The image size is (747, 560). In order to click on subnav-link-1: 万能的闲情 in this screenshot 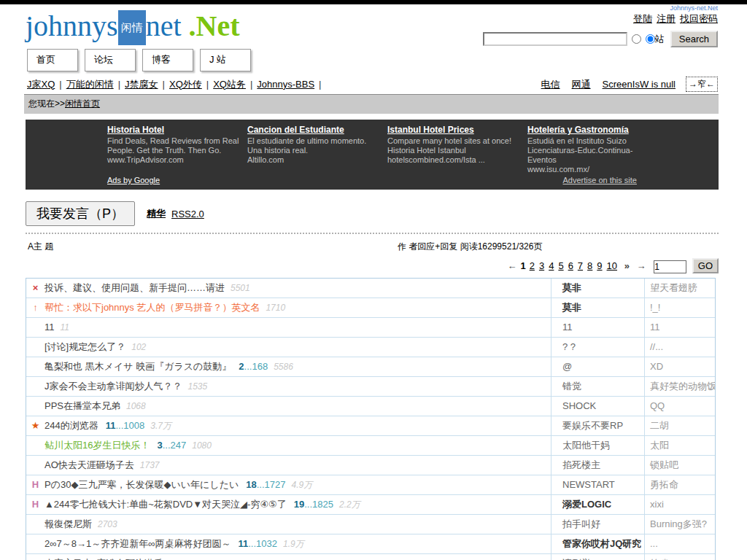, I will do `click(90, 85)`.